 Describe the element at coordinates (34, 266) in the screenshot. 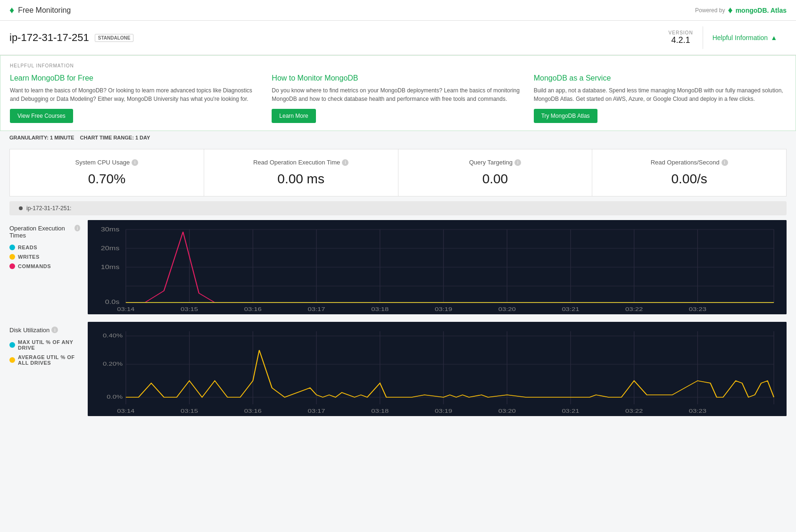

I see `commands-label: COMMANDS` at that location.